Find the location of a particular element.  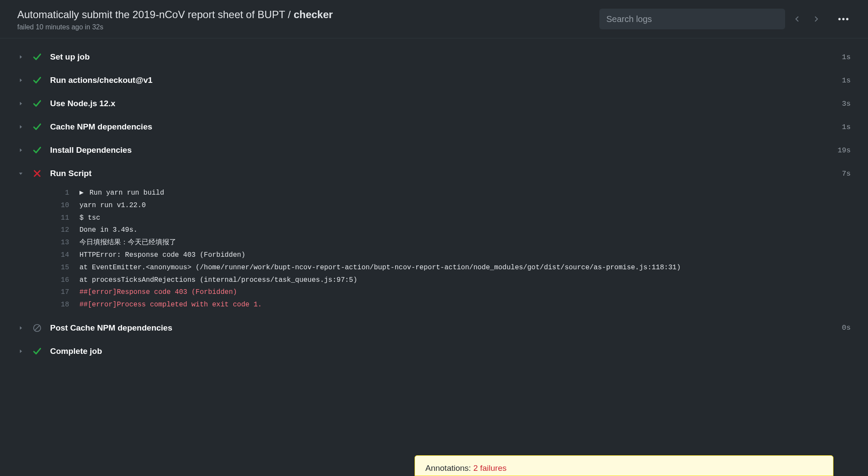

workflow-subtitle: failed 10 minutes ago in 32s is located at coordinates (308, 27).